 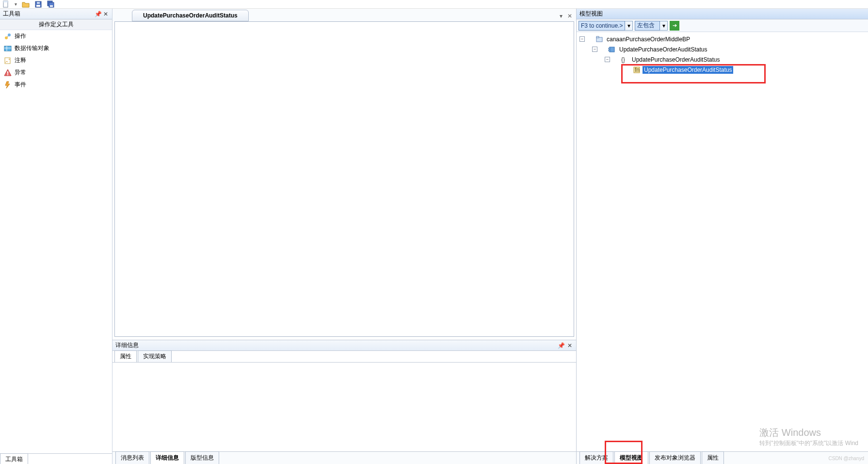 I want to click on tab-menu-icon: ▾, so click(x=561, y=16).